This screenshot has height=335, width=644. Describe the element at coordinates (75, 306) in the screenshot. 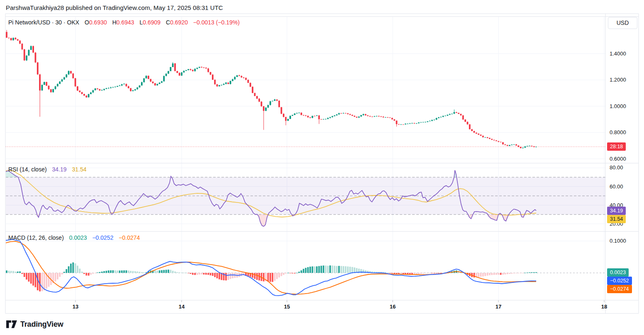

I see `time-tick-label: 13` at that location.